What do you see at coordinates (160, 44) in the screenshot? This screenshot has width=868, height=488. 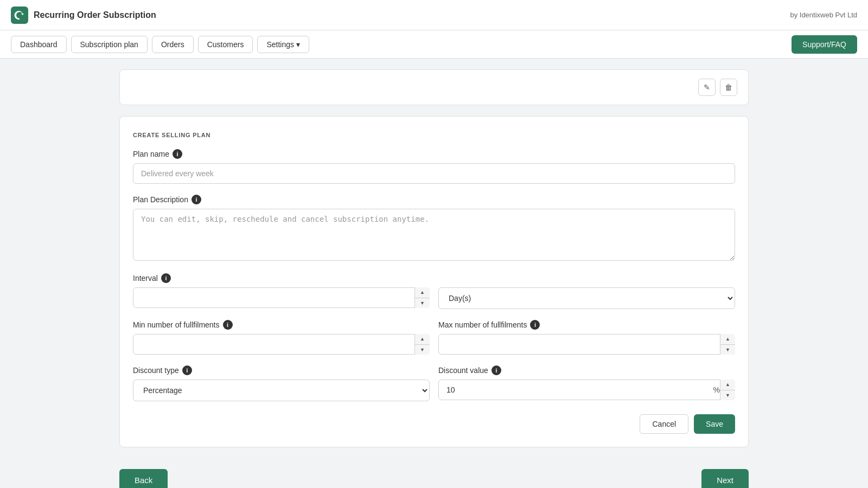 I see `navbar-left: Dashboard Subscription plan Orders Custo…` at bounding box center [160, 44].